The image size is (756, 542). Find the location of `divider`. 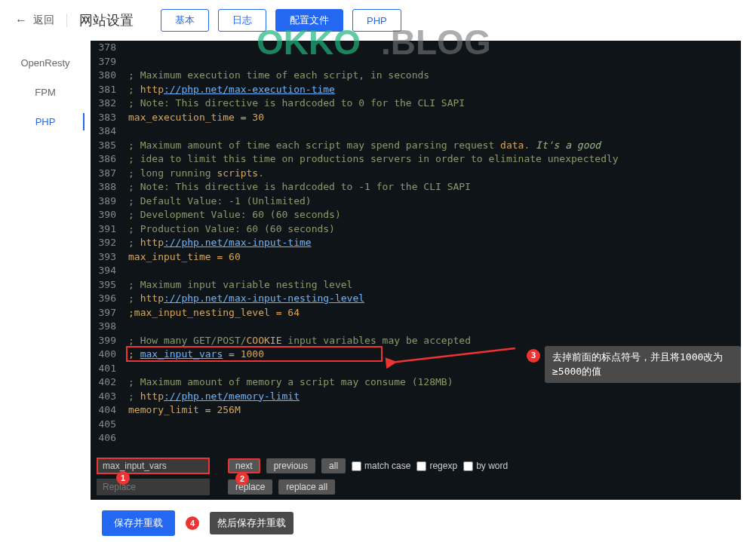

divider is located at coordinates (66, 20).